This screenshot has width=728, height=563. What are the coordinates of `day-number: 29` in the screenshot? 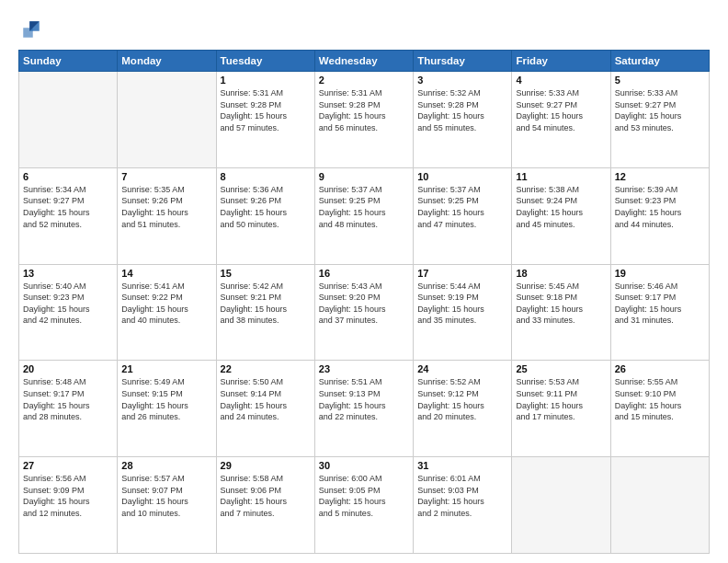 It's located at (266, 465).